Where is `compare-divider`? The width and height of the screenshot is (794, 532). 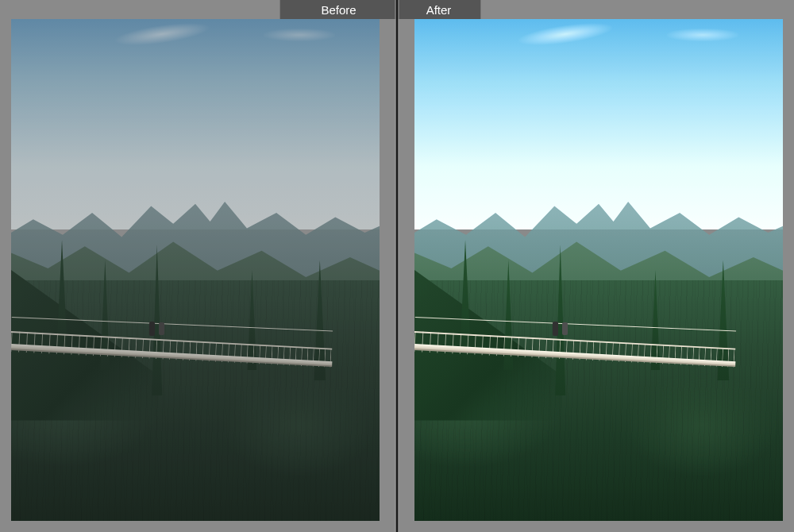
compare-divider is located at coordinates (397, 266).